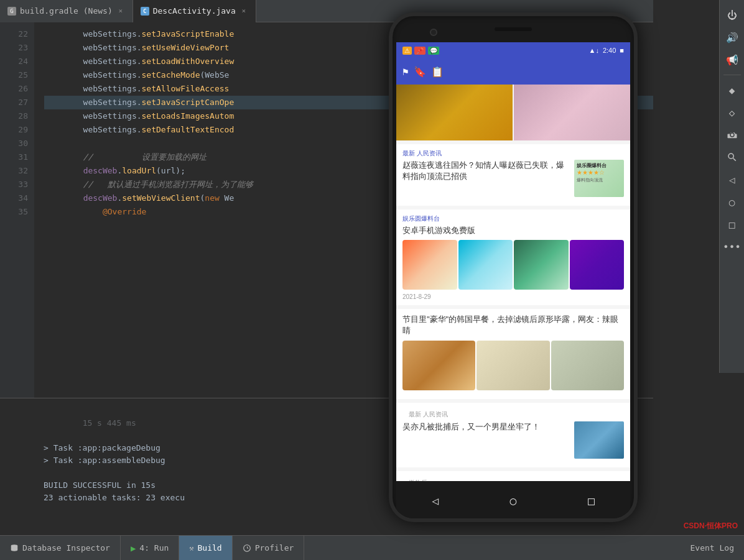  What do you see at coordinates (513, 479) in the screenshot?
I see `news-tag-5: 微热后` at bounding box center [513, 479].